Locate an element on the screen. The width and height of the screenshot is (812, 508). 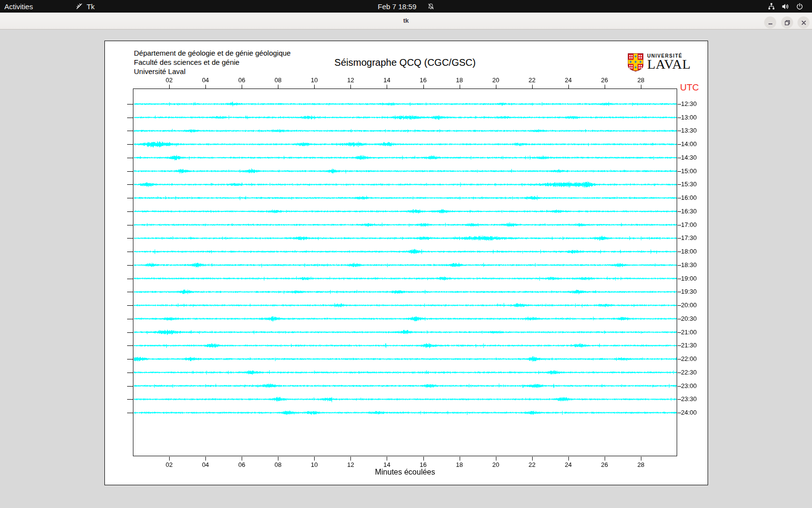
tk-feather-icon is located at coordinates (79, 6).